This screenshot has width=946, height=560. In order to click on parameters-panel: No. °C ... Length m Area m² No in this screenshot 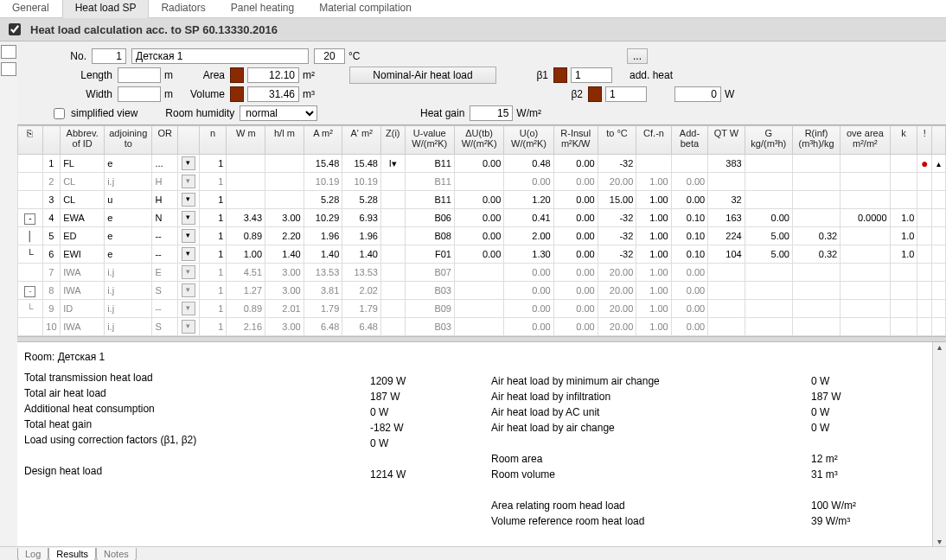, I will do `click(482, 83)`.